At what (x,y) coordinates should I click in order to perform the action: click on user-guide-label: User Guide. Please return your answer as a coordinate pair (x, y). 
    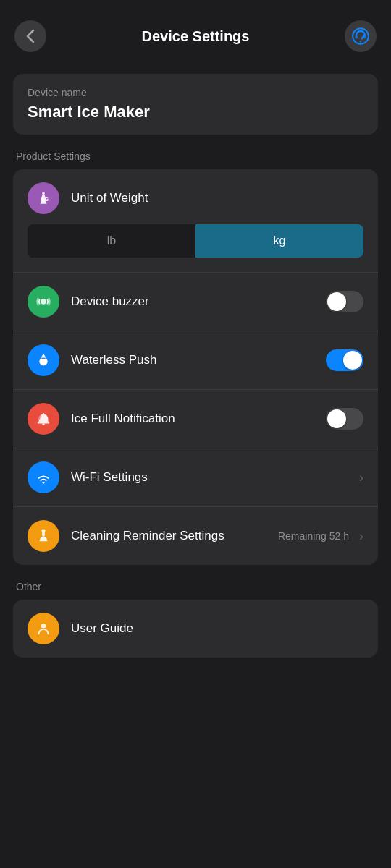
    Looking at the image, I should click on (217, 629).